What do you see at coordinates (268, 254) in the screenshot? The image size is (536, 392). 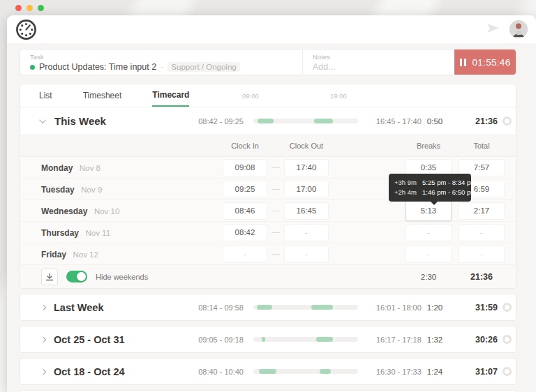 I see `table-row-friday: Friday Nov 12 - - - -` at bounding box center [268, 254].